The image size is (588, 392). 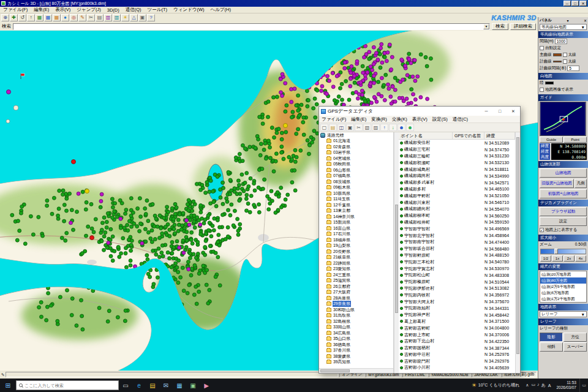 I want to click on download-gps-icon: ↓, so click(x=393, y=127).